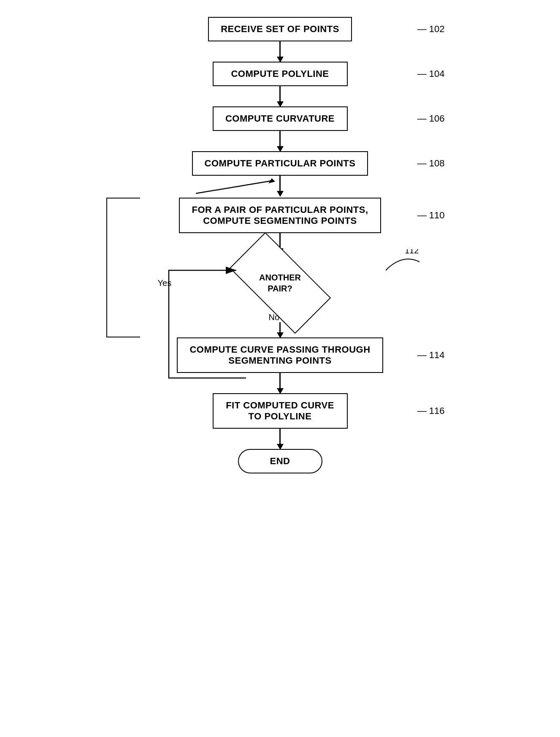  Describe the element at coordinates (238, 186) in the screenshot. I see `loop-join-arrow` at that location.